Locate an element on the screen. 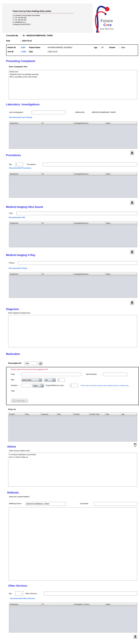 Image resolution: width=139 pixels, height=644 pixels. lab-investigation-input is located at coordinates (48, 112).